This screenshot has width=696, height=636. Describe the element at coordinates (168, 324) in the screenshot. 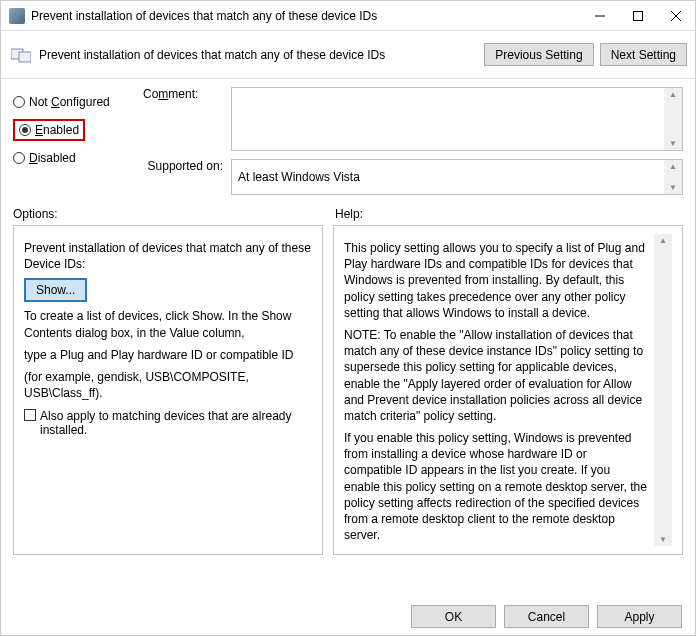

I see `options-text: To create a list of devices, click Show.…` at that location.